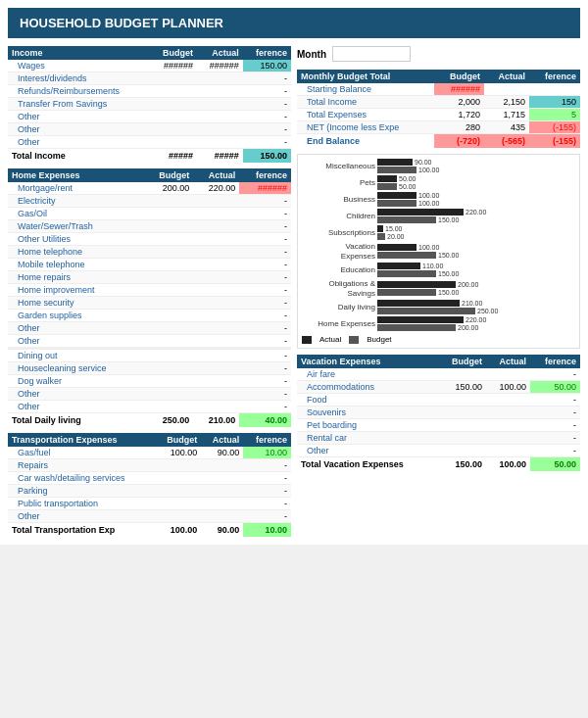  What do you see at coordinates (149, 466) in the screenshot?
I see `table-row: Repairs-` at bounding box center [149, 466].